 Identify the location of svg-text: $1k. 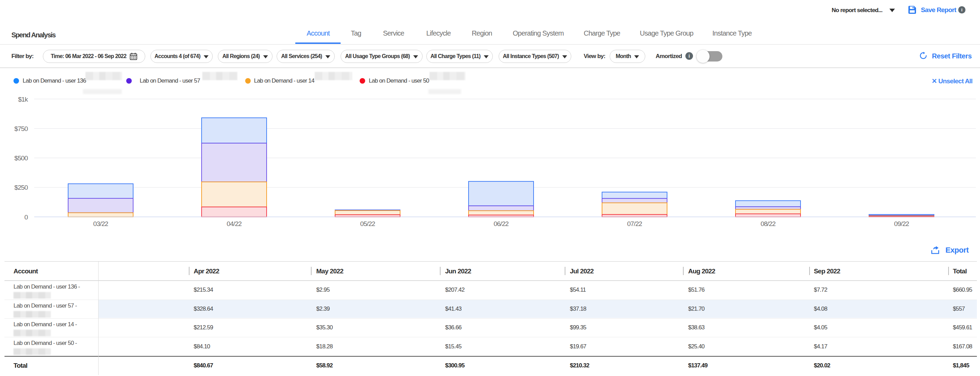
(23, 100).